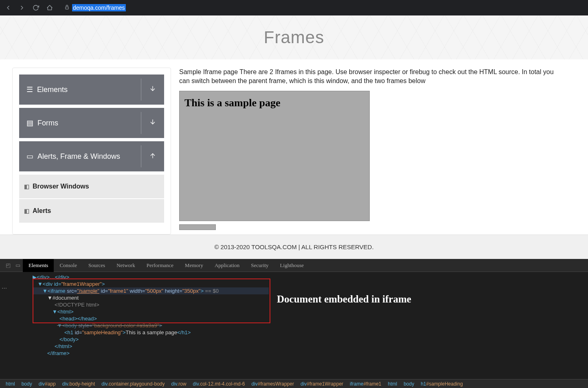 This screenshot has width=588, height=388. I want to click on tab-performance: Performance, so click(160, 265).